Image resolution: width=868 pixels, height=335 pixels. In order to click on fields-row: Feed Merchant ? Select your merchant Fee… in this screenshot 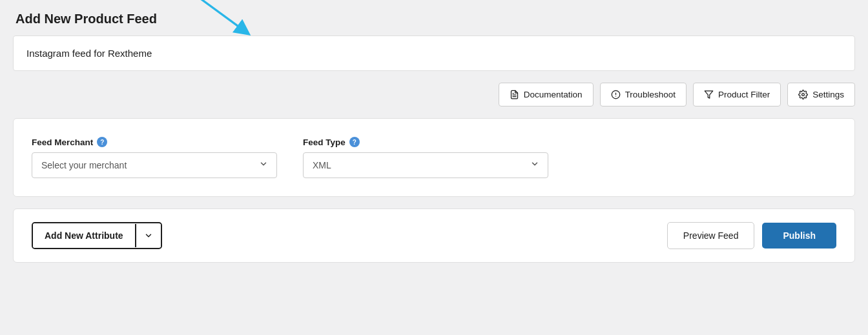, I will do `click(434, 157)`.